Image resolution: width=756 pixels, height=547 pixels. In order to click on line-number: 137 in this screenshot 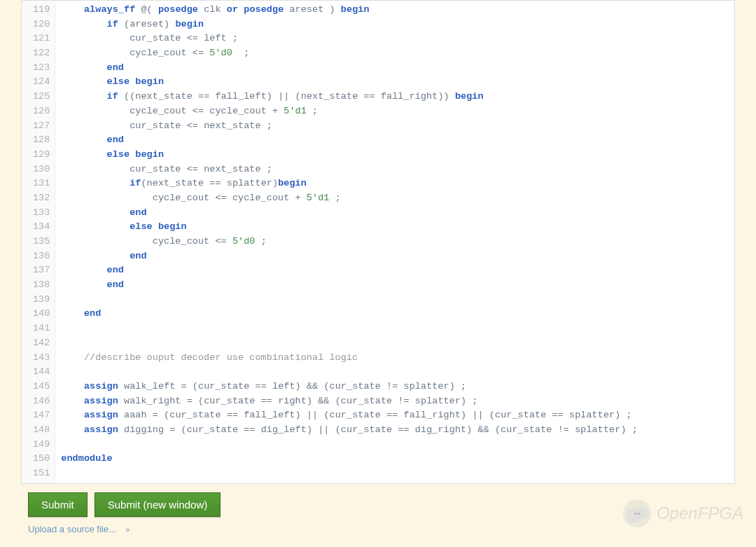, I will do `click(41, 270)`.